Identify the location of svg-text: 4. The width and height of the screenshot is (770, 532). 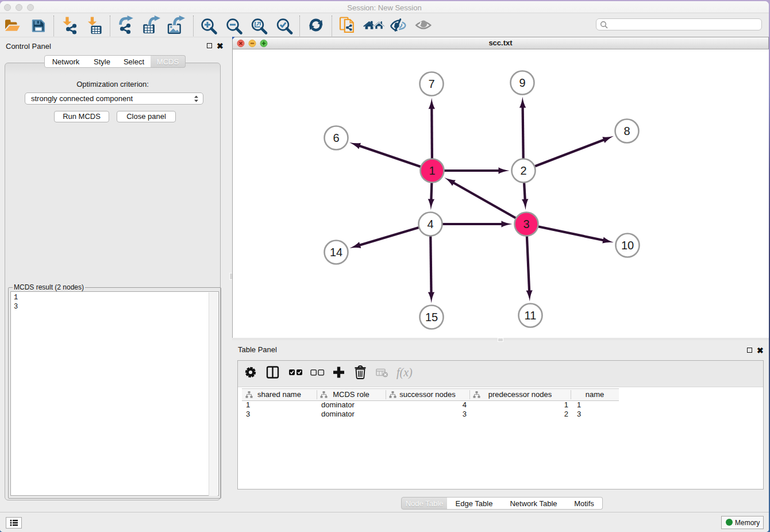
(430, 224).